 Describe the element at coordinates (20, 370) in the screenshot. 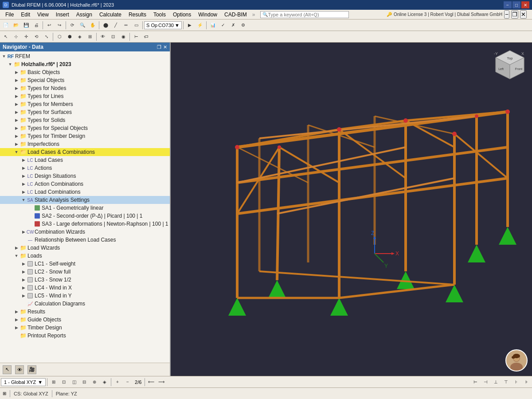

I see `nav-btn-eye: 👁` at that location.